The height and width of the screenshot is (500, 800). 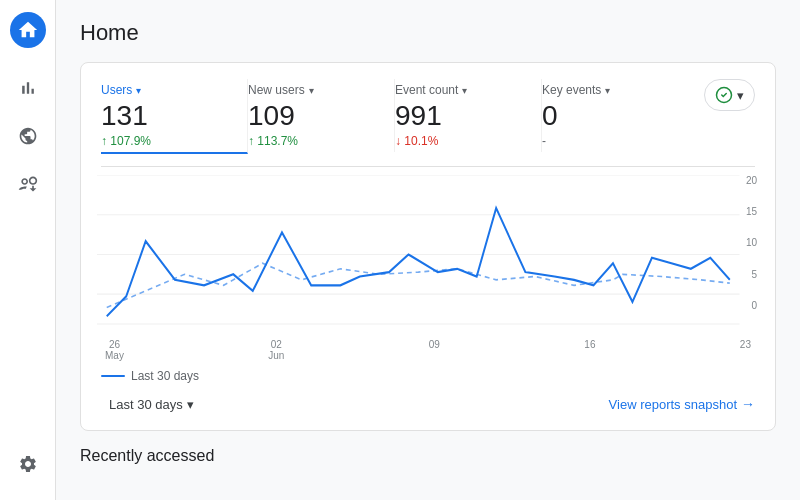 What do you see at coordinates (190, 404) in the screenshot?
I see `date-range-chevron: ▾` at bounding box center [190, 404].